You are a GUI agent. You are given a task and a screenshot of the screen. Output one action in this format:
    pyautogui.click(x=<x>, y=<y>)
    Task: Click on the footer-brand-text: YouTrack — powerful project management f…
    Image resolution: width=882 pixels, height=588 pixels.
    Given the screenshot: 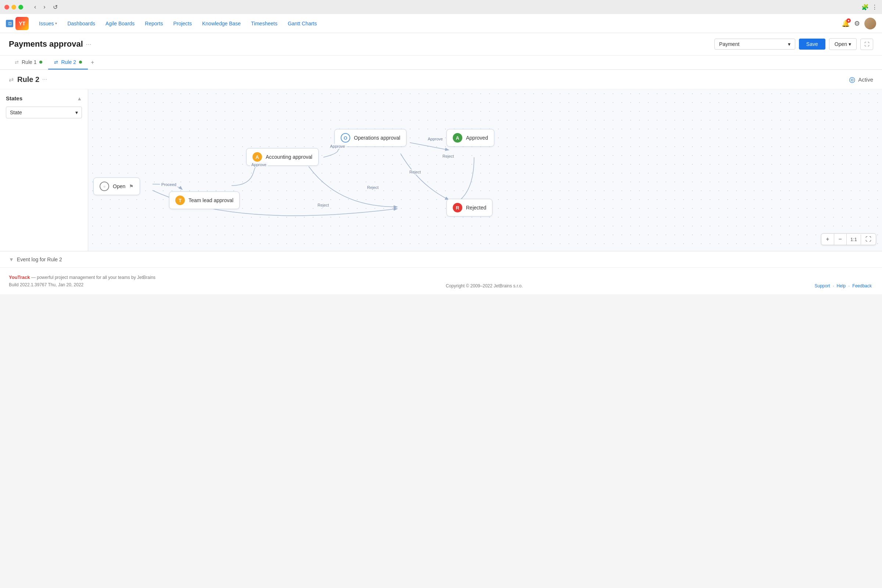 What is the action you would take?
    pyautogui.click(x=82, y=278)
    